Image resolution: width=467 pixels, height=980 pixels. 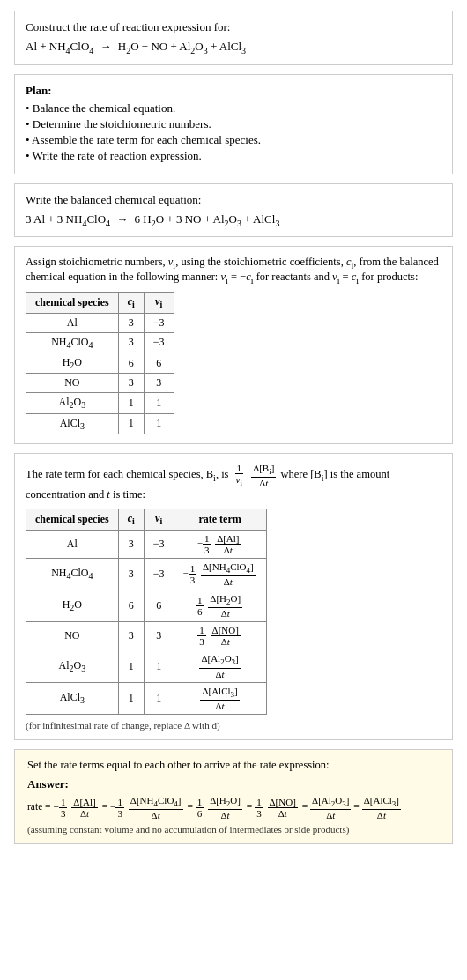 I want to click on species-alcl3: AlCl3, so click(x=72, y=423).